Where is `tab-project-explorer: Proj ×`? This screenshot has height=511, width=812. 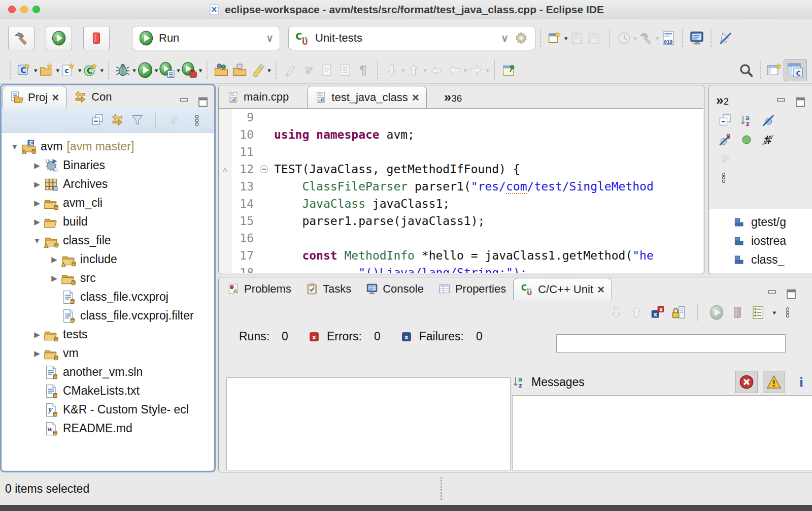 tab-project-explorer: Proj × is located at coordinates (35, 97).